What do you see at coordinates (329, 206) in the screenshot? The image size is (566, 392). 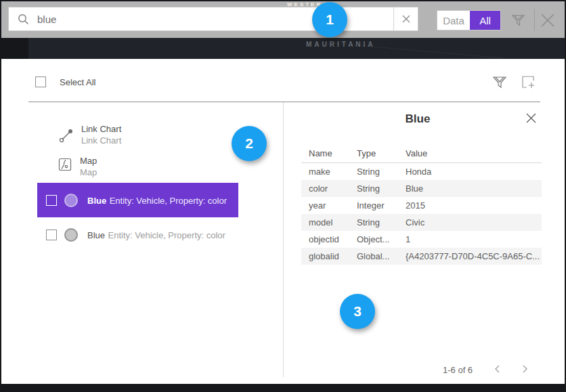 I see `cell-name: year` at bounding box center [329, 206].